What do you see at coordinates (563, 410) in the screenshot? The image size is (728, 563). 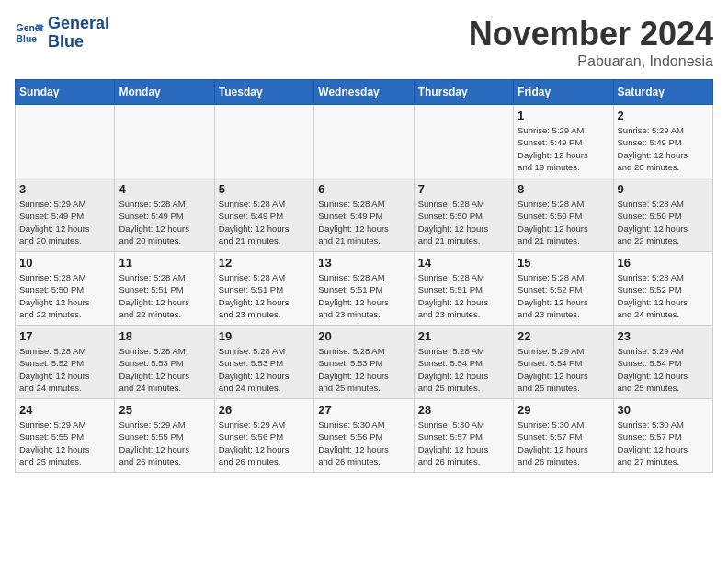 I see `day-number: 29` at bounding box center [563, 410].